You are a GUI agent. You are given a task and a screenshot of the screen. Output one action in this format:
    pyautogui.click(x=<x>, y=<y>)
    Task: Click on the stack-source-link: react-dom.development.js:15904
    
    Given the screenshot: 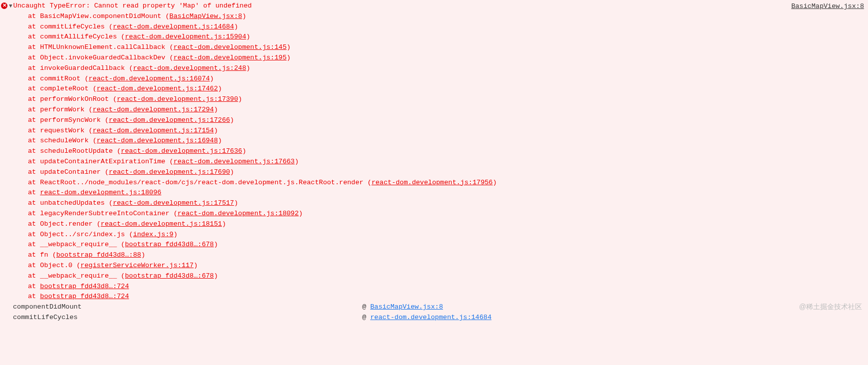 What is the action you would take?
    pyautogui.click(x=186, y=37)
    